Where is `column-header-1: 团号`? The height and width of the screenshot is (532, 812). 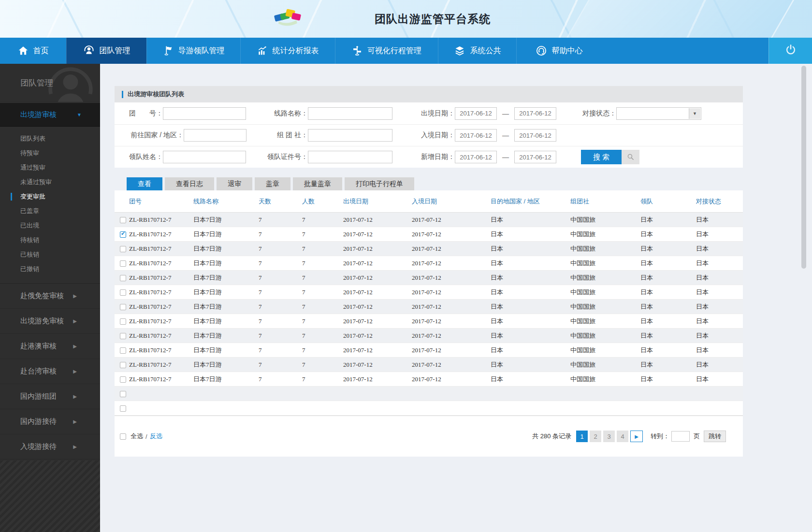
column-header-1: 团号 is located at coordinates (161, 201).